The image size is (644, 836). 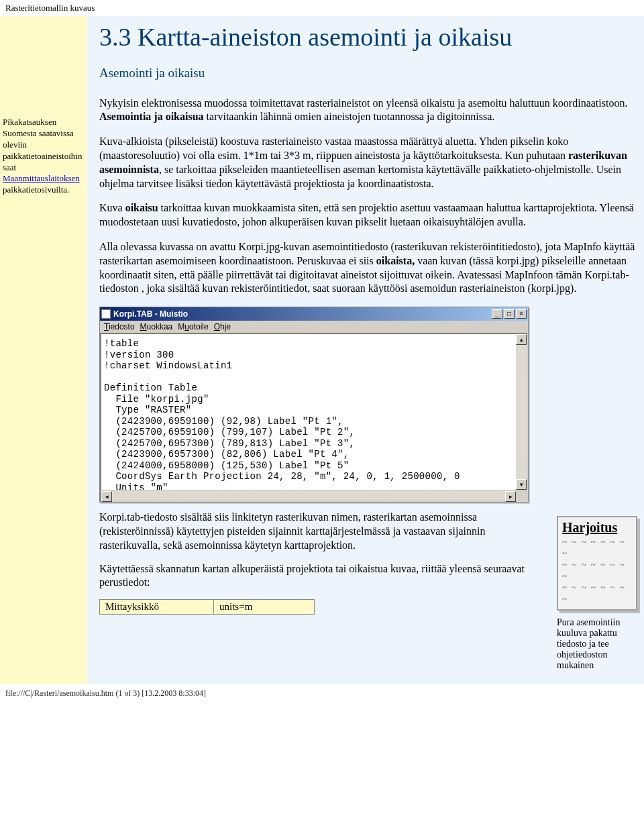 I want to click on menu-file: Tiedosto, so click(x=119, y=327).